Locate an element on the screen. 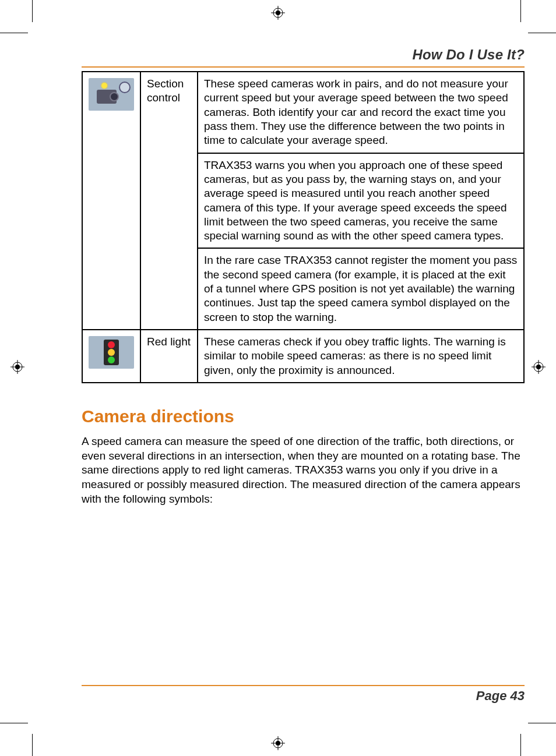 Image resolution: width=556 pixels, height=756 pixels. camera-type-description: In the rare case TRAX353 cannot register… is located at coordinates (361, 289).